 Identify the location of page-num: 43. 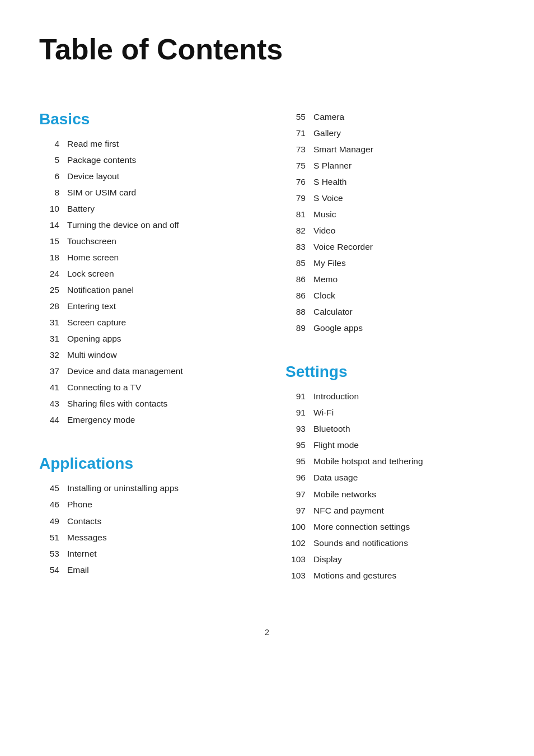
(49, 404).